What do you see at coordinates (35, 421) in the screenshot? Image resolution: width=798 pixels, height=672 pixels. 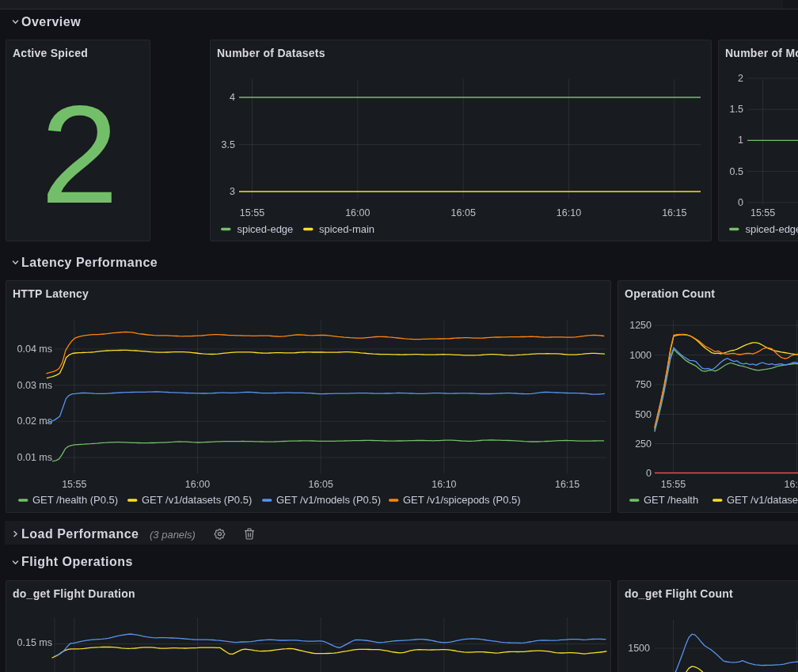 I see `svg-text: 0.02 ms` at bounding box center [35, 421].